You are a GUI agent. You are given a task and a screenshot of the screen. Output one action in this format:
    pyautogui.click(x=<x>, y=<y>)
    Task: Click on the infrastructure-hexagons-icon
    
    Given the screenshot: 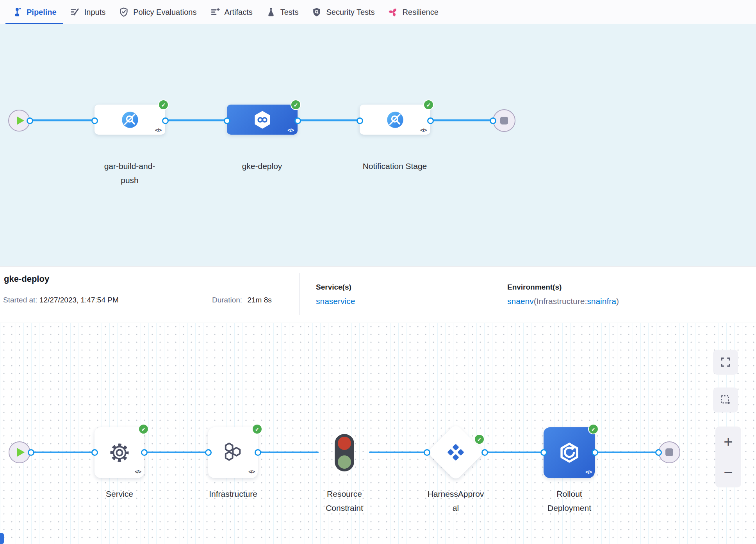 What is the action you would take?
    pyautogui.click(x=233, y=453)
    